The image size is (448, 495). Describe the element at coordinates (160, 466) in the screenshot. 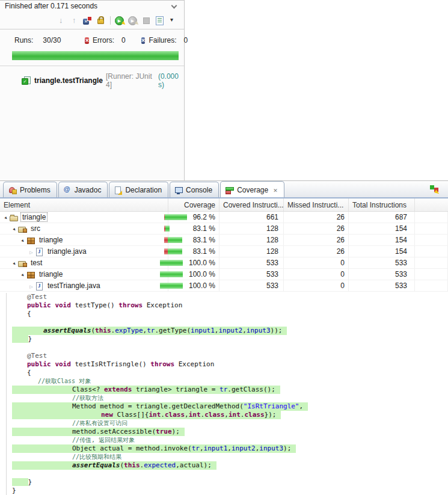

I see `code-token: expected` at that location.